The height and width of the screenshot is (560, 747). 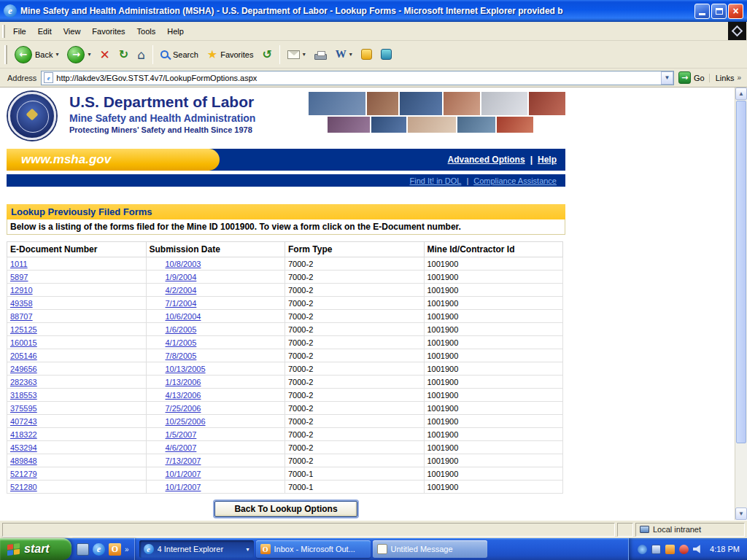 What do you see at coordinates (684, 550) in the screenshot?
I see `security-tray-icon` at bounding box center [684, 550].